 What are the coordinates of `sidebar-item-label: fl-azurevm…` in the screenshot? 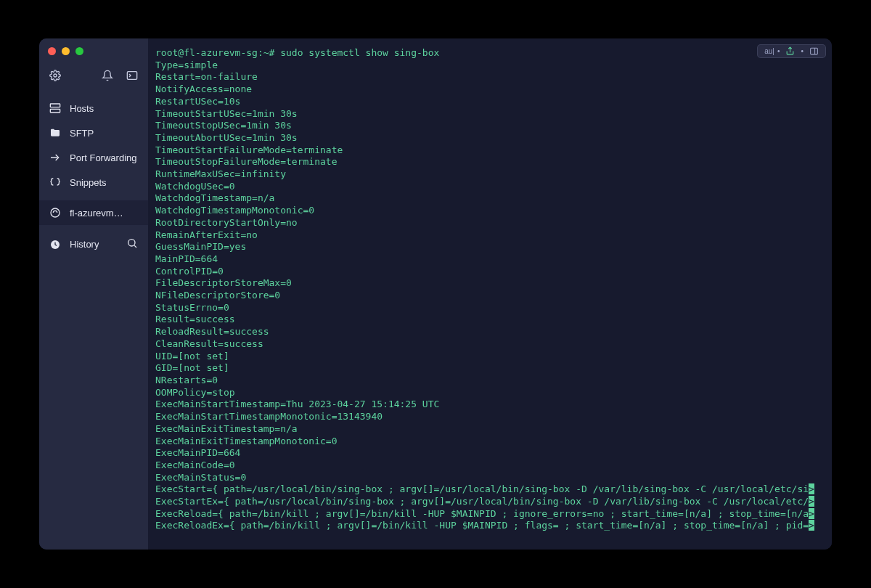 It's located at (97, 213).